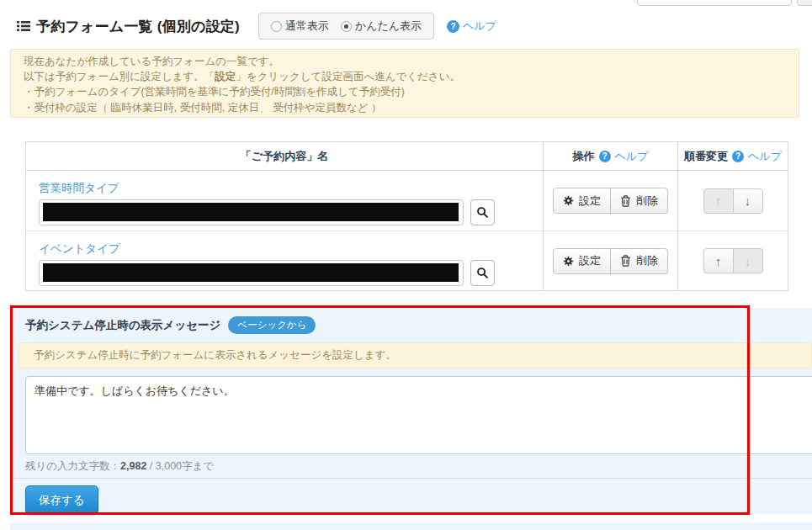 The image size is (812, 530). I want to click on info-line-3: ・予約フォームのタイプ(営業時間を基準に予約受付/時間割を作成して予約受付), so click(405, 92).